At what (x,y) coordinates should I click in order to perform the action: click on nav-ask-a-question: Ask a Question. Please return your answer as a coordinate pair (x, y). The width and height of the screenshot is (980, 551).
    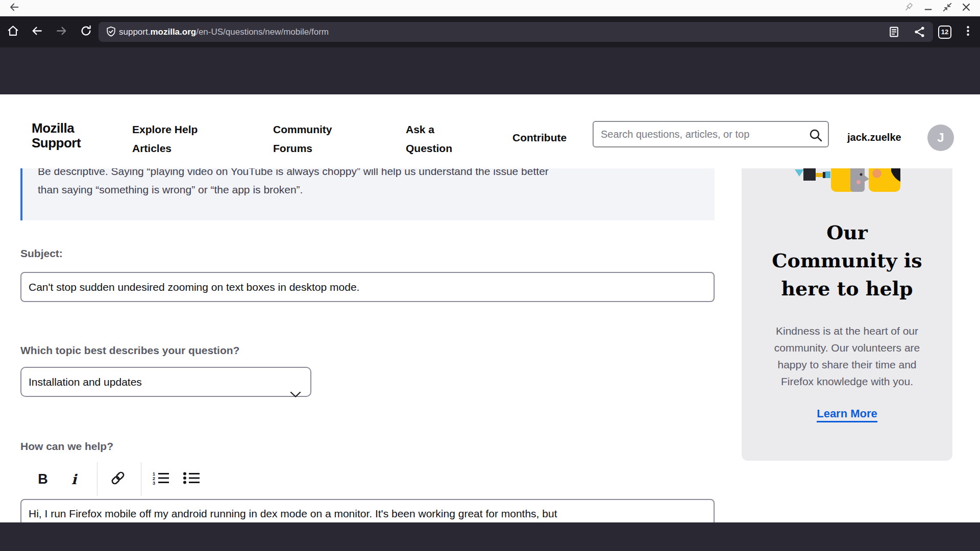
    Looking at the image, I should click on (429, 139).